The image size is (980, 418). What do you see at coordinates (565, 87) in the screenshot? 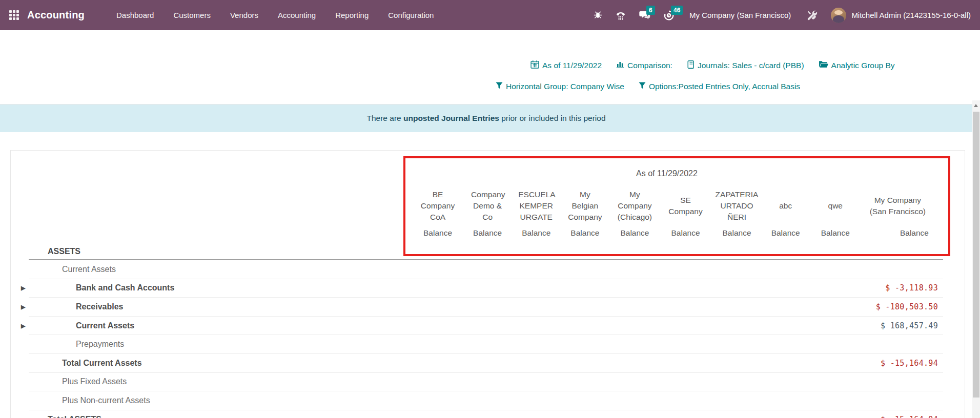
I see `filter-label: Horizontal Group: Company Wise` at bounding box center [565, 87].